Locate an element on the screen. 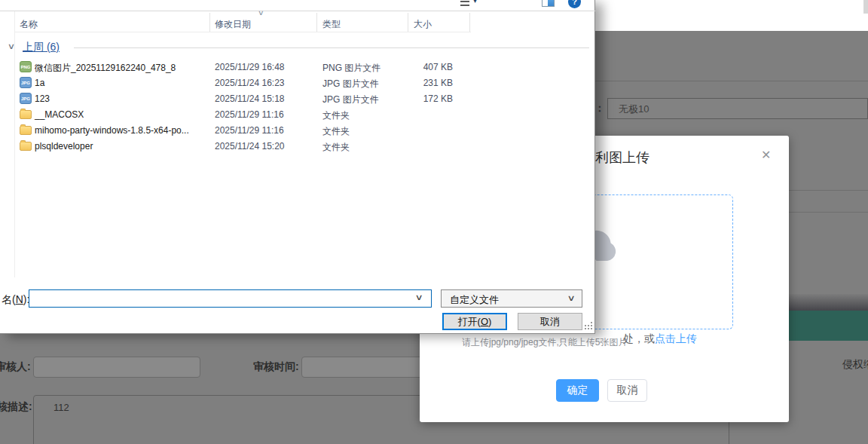 This screenshot has width=868, height=444. auditor-input is located at coordinates (117, 367).